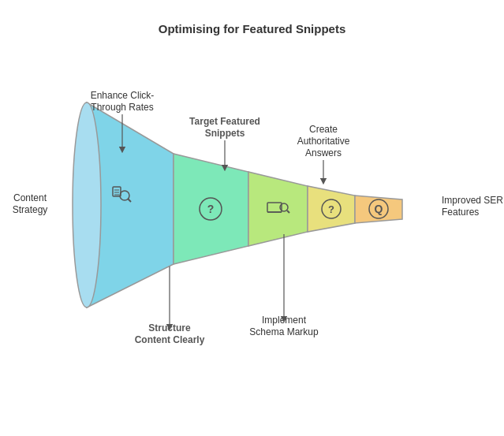 The image size is (504, 436). I want to click on label-create-3: Answers, so click(323, 153).